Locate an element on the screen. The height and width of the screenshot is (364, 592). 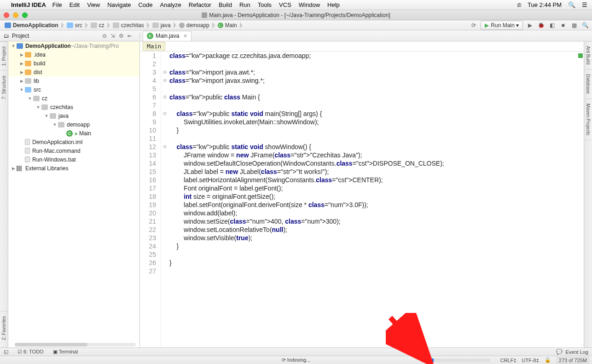
app-name: IntelliJ IDEA is located at coordinates (29, 5).